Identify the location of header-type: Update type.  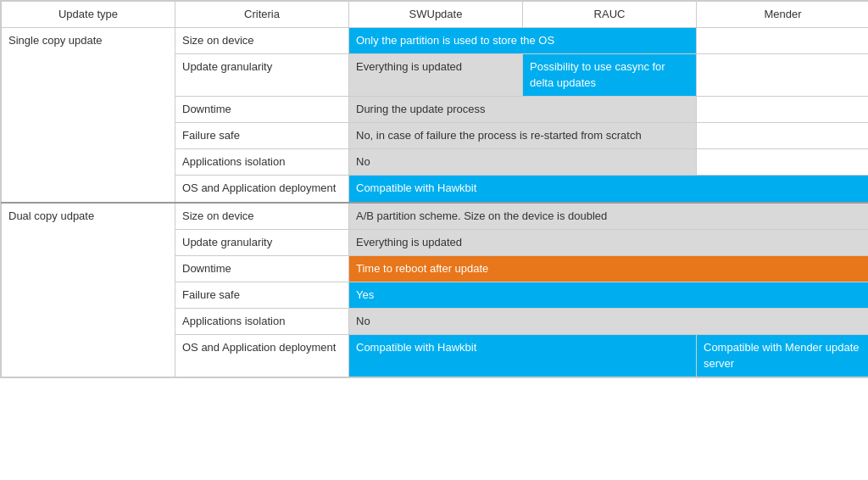
(88, 15).